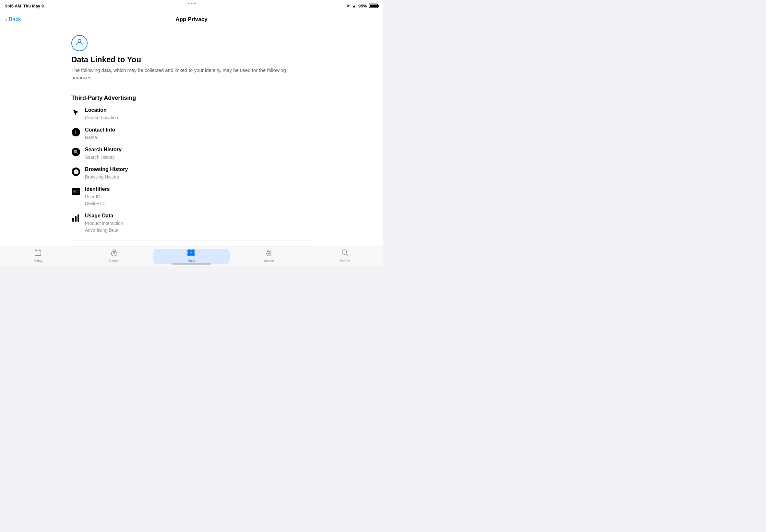 Image resolution: width=766 pixels, height=532 pixels. I want to click on section-title-advertising: Third-Party Advertising, so click(192, 98).